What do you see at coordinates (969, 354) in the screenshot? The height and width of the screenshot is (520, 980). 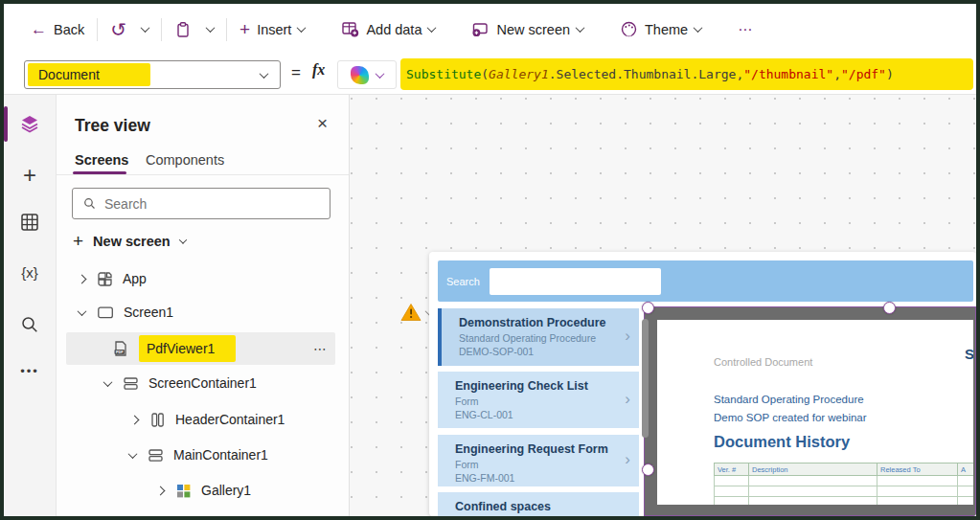 I see `pdf-clipped-text: S` at bounding box center [969, 354].